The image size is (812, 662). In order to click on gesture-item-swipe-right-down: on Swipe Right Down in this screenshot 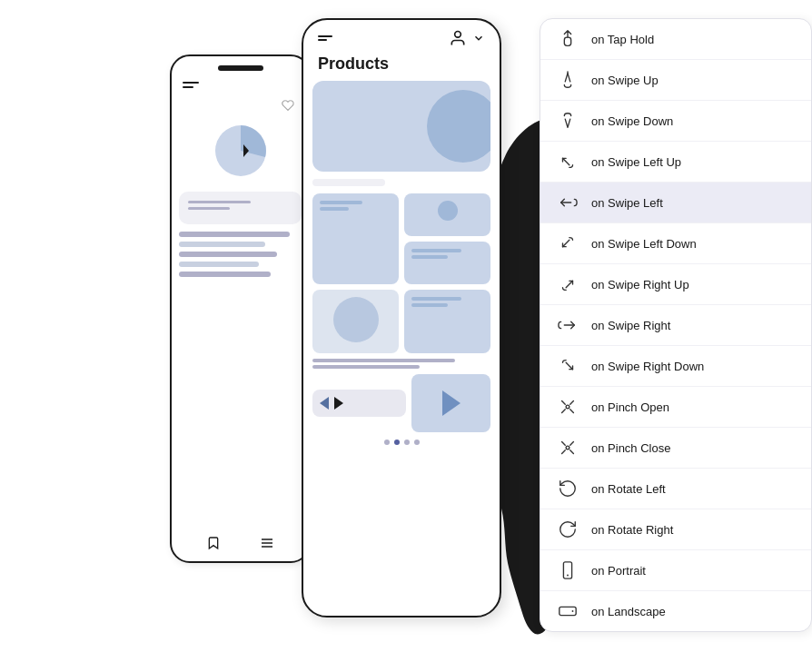, I will do `click(676, 367)`.